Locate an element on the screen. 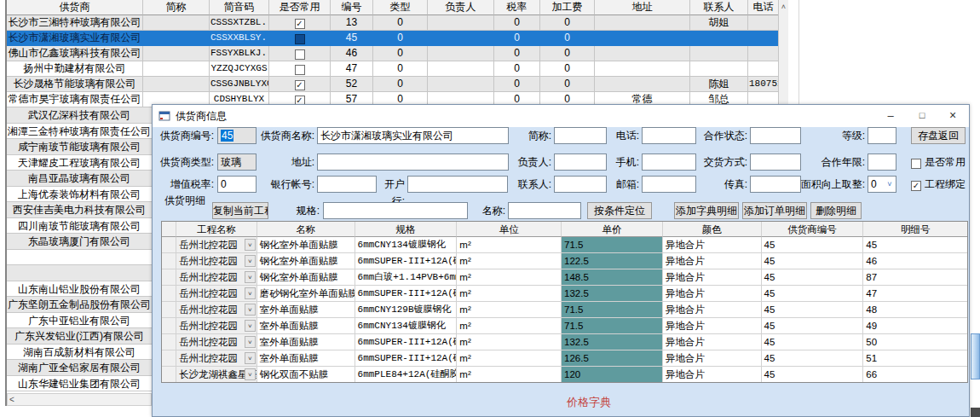  id-cell: 13 is located at coordinates (352, 23).